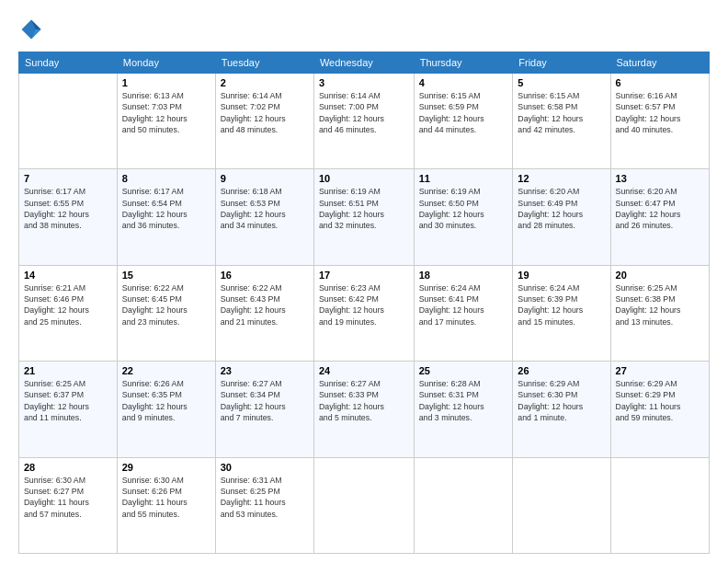  Describe the element at coordinates (265, 275) in the screenshot. I see `day-number: 16` at that location.